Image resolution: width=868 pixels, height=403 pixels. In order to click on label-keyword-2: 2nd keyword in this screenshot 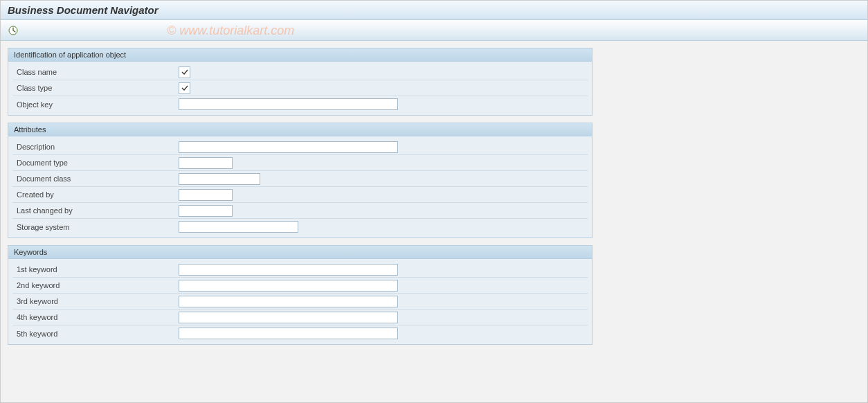, I will do `click(96, 285)`.